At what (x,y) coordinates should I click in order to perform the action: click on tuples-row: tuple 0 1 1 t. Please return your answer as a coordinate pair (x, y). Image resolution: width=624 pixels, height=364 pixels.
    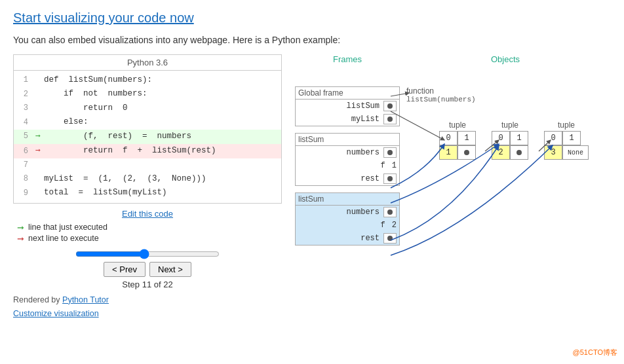
    Looking at the image, I should click on (514, 140).